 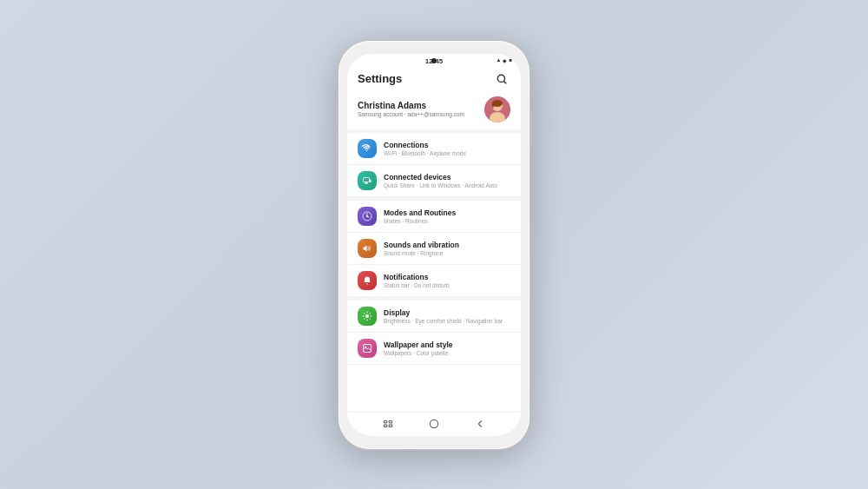 What do you see at coordinates (388, 424) in the screenshot?
I see `recents-button` at bounding box center [388, 424].